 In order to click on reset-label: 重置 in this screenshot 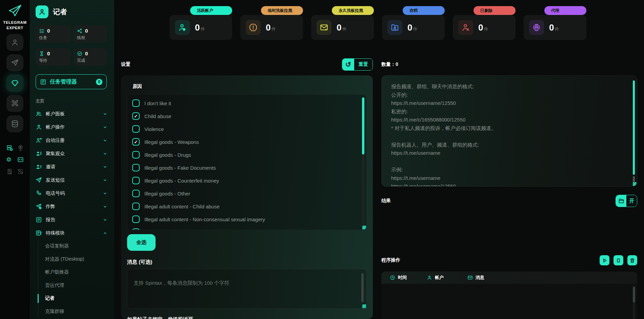, I will do `click(363, 64)`.